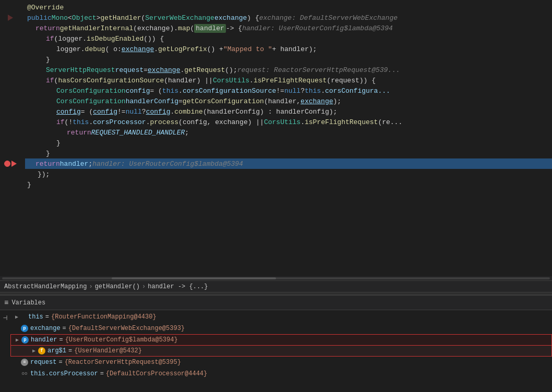 The image size is (552, 392). Describe the element at coordinates (74, 164) in the screenshot. I see `param-handler: handler` at that location.